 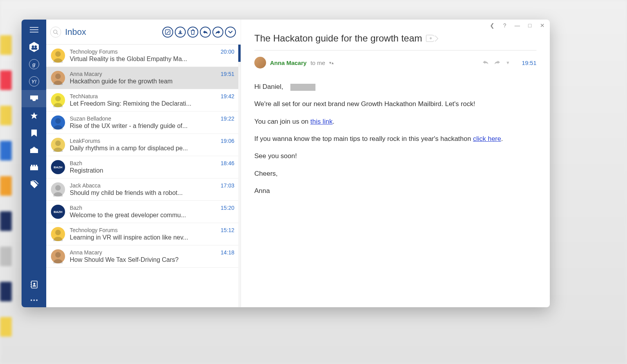 What do you see at coordinates (227, 119) in the screenshot?
I see `message-time: 19:22` at bounding box center [227, 119].